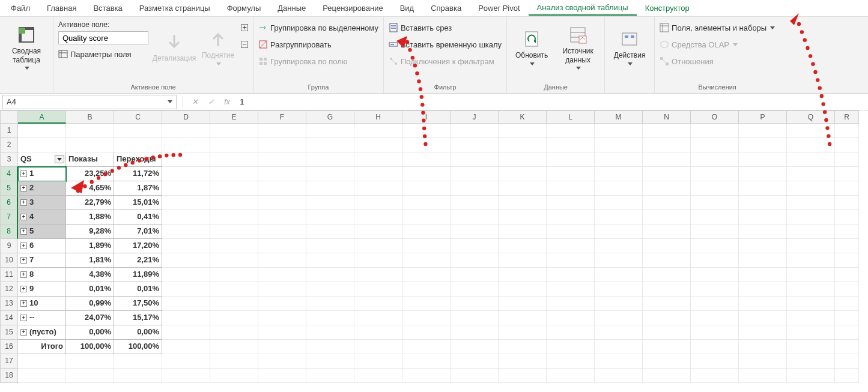 The image size is (868, 392). I want to click on data-source-button: Источник данных, so click(578, 47).